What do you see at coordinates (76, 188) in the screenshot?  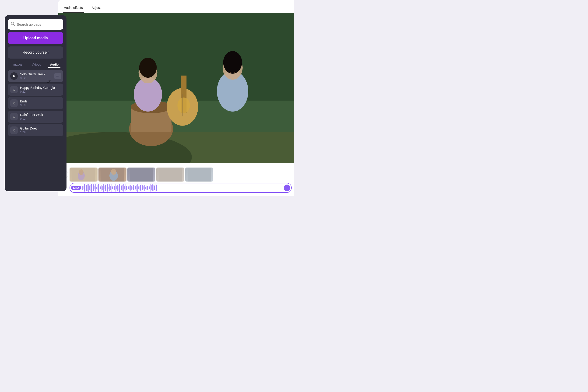 I see `audio-timestamp: 13.5s` at bounding box center [76, 188].